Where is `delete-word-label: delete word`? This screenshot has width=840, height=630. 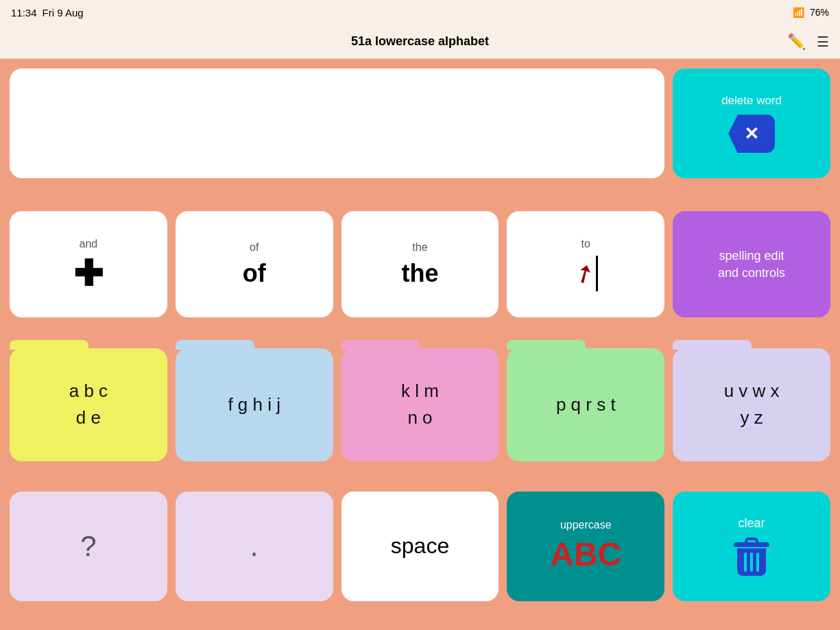
delete-word-label: delete word is located at coordinates (752, 101).